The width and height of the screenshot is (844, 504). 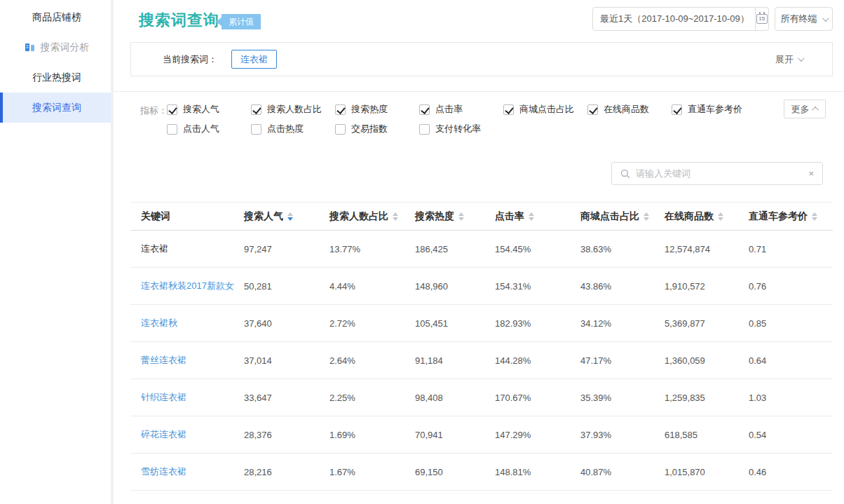 What do you see at coordinates (359, 217) in the screenshot?
I see `column-header-label: 搜索人数占比` at bounding box center [359, 217].